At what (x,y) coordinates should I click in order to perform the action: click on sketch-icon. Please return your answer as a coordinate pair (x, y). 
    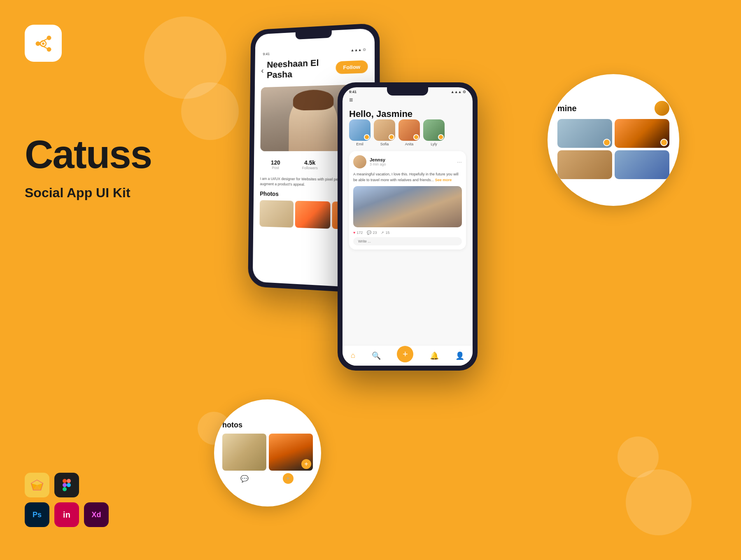
    Looking at the image, I should click on (37, 485).